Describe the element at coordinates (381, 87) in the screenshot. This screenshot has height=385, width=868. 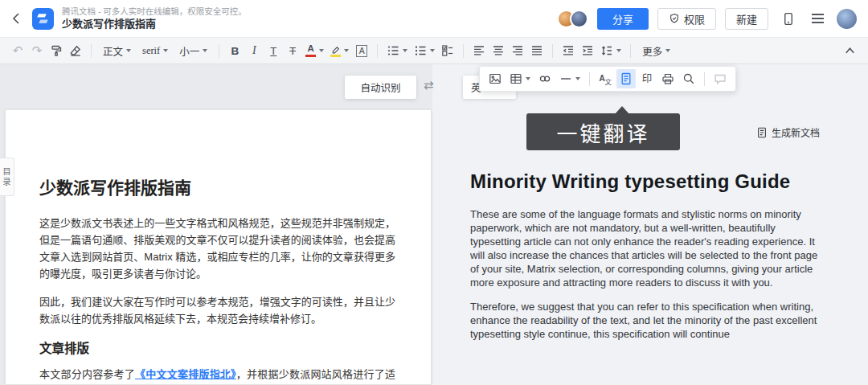
I see `auto-detect-language-button: 自动识别` at that location.